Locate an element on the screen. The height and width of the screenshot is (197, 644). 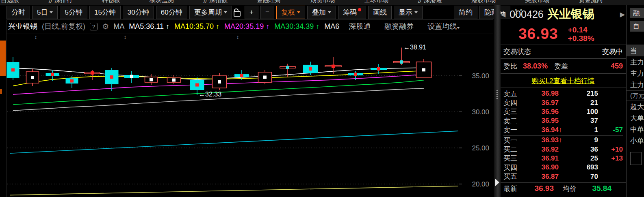
rongzirongquan-link: 融资融券 is located at coordinates (399, 26).